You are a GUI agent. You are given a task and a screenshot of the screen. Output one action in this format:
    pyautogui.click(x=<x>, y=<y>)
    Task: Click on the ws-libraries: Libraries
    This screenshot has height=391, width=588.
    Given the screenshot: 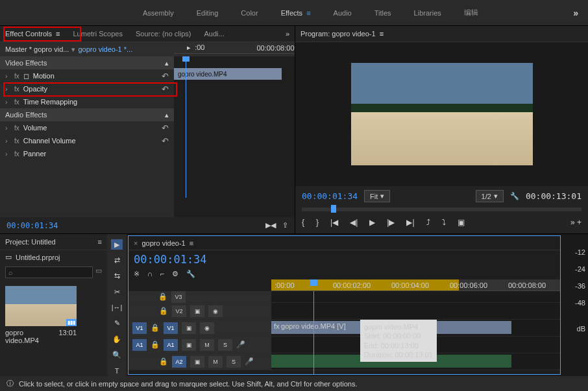 What is the action you would take?
    pyautogui.click(x=428, y=13)
    